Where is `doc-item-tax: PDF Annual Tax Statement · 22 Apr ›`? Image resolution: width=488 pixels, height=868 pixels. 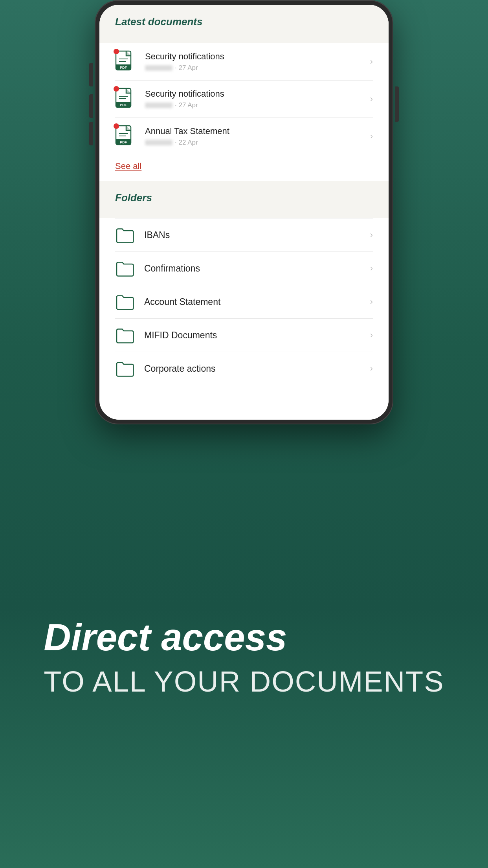 doc-item-tax: PDF Annual Tax Statement · 22 Apr › is located at coordinates (244, 136).